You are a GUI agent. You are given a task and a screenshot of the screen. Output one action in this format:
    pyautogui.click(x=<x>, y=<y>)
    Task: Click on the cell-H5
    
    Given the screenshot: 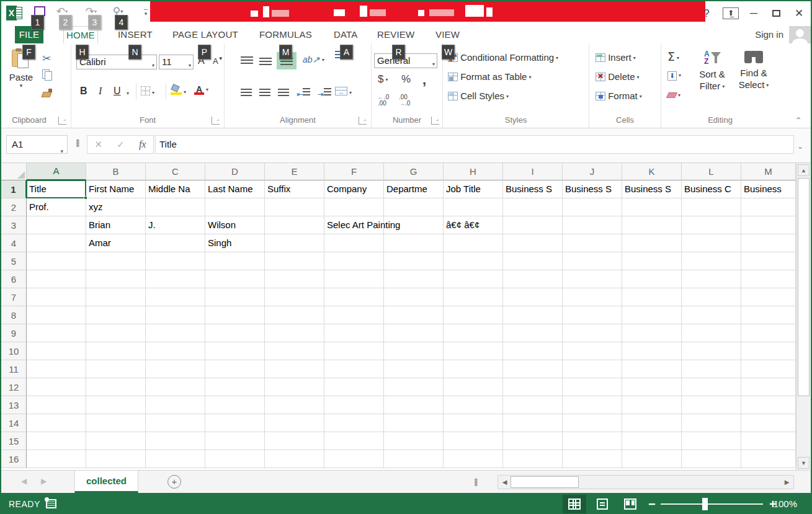 What is the action you would take?
    pyautogui.click(x=473, y=262)
    